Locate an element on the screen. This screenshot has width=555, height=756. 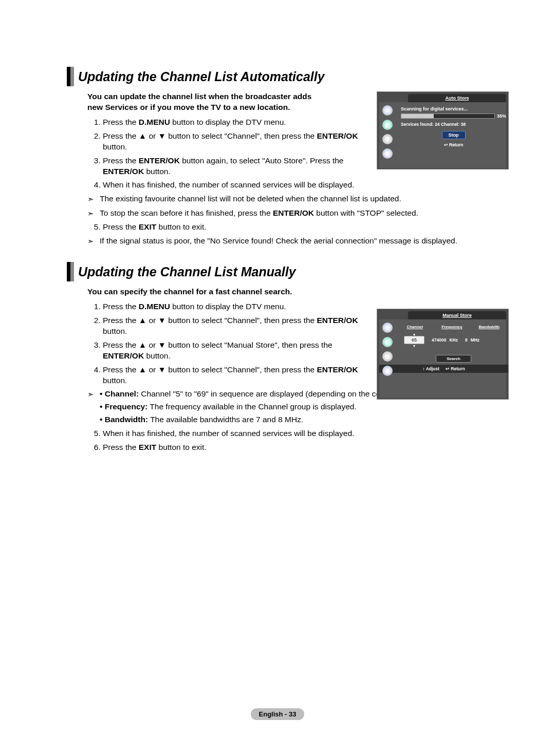
page-footer: English - 33 is located at coordinates (278, 714).